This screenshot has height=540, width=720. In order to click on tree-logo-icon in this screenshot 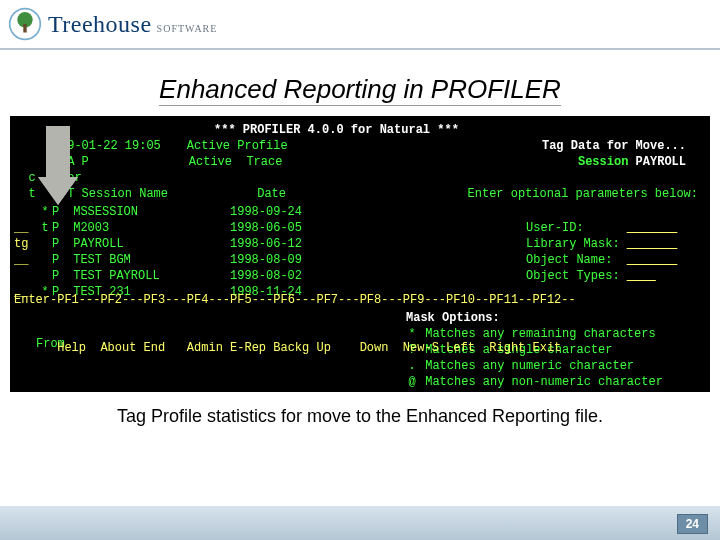, I will do `click(25, 24)`.